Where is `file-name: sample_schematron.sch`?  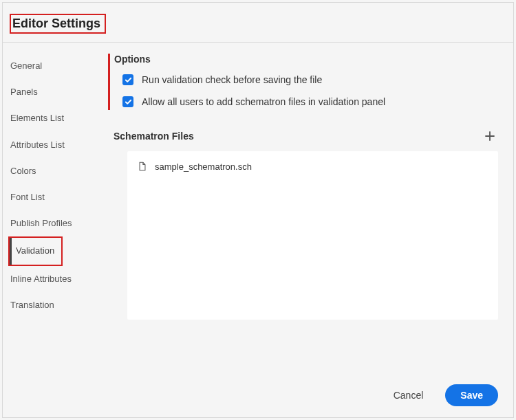 file-name: sample_schematron.sch is located at coordinates (204, 166).